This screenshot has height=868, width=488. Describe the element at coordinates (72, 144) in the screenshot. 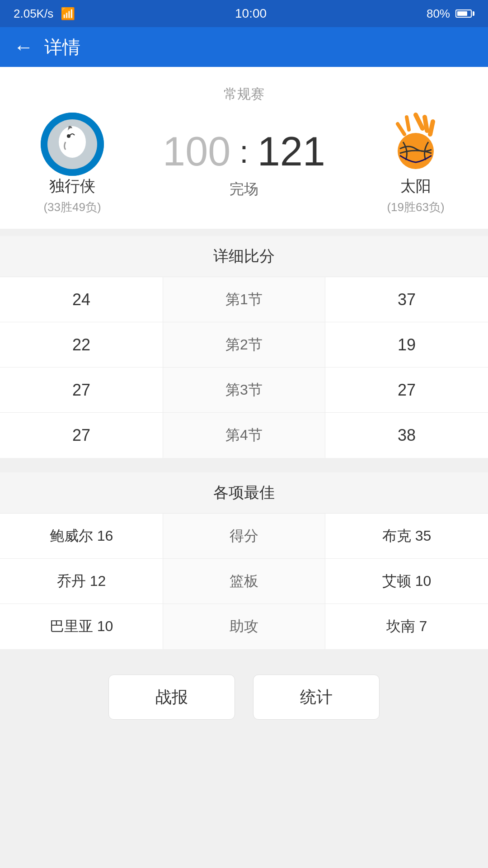

I see `home-team-logo` at that location.